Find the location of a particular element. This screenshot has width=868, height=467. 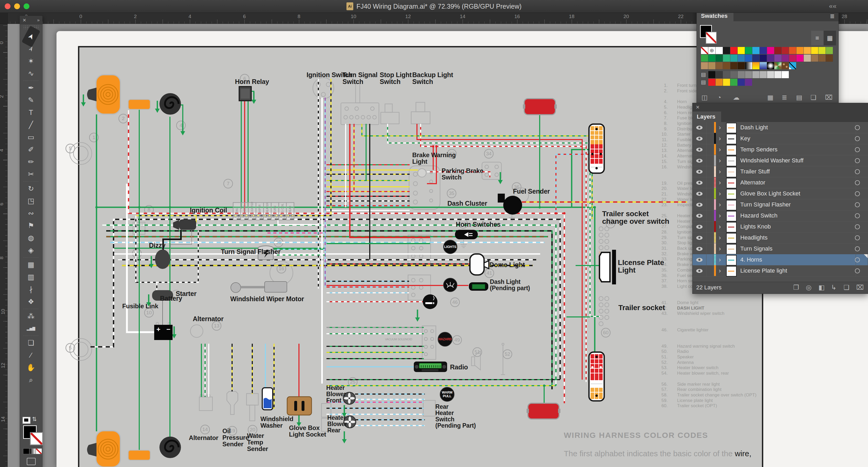

slice-tool: ∕ is located at coordinates (31, 355).